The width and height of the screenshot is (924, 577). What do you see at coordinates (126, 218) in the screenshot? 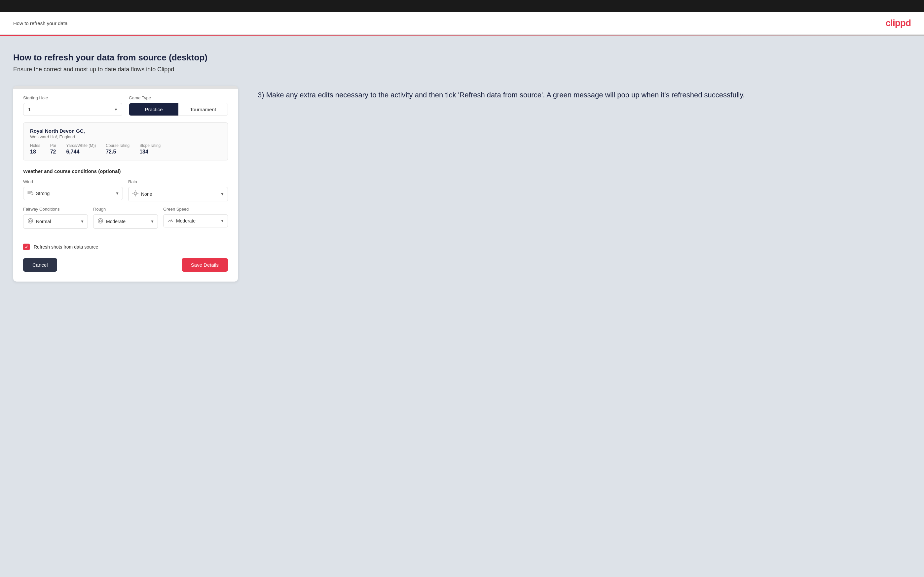
I see `rough-field: Rough Moderate ▼` at bounding box center [126, 218].